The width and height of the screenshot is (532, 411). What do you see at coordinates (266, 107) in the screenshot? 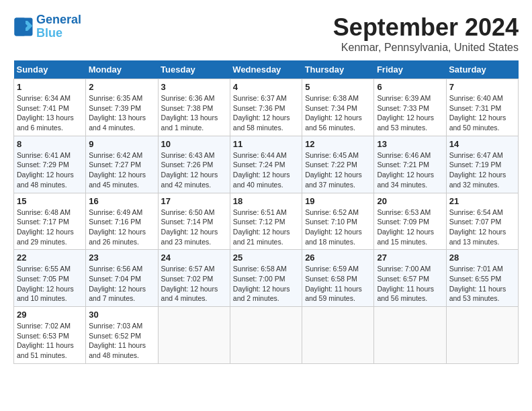
I see `calendar-week-1: 1Sunrise: 6:34 AMSunset: 7:41 PMDaylight…` at bounding box center [266, 107].